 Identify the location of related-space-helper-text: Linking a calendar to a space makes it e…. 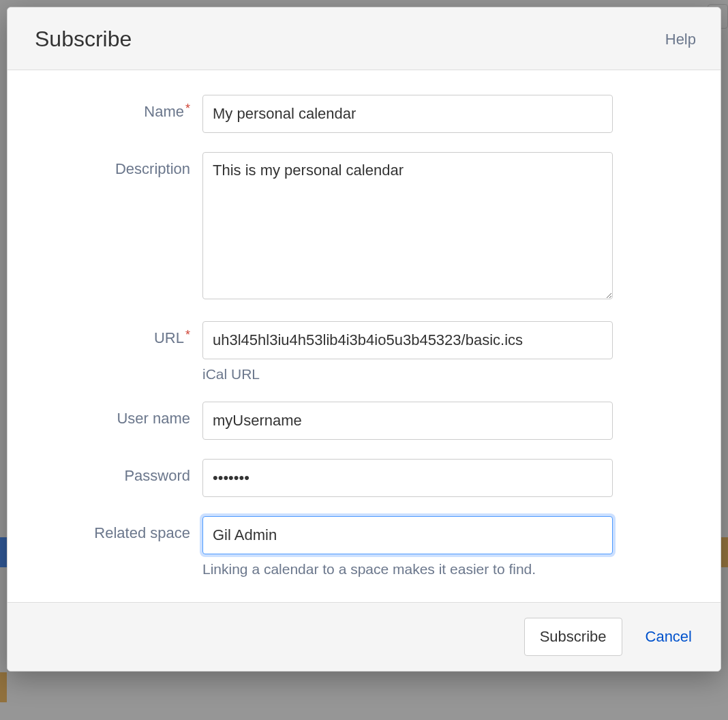
(408, 569).